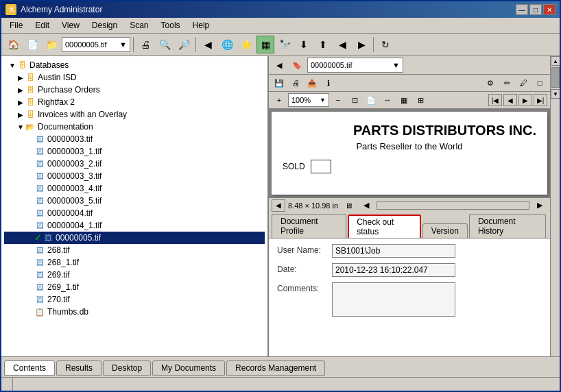  What do you see at coordinates (355, 65) in the screenshot?
I see `viewer-file-dropdown: 00000005.tif ▼` at bounding box center [355, 65].